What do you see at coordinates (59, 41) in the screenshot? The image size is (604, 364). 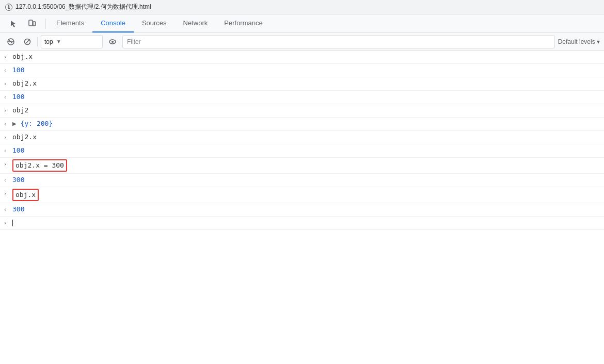 I see `context-chevron: ▼` at bounding box center [59, 41].